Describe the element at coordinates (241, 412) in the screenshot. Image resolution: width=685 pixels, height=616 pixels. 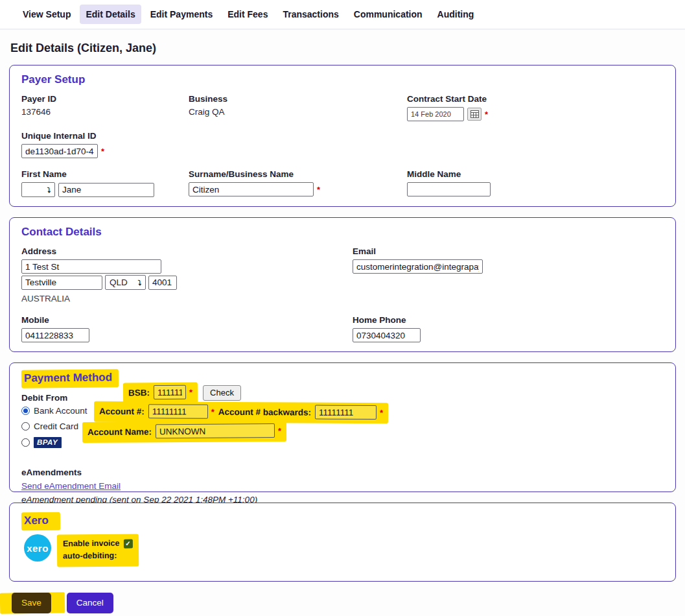
I see `highlighter-mark: Account #: * Account # backwards: *` at that location.